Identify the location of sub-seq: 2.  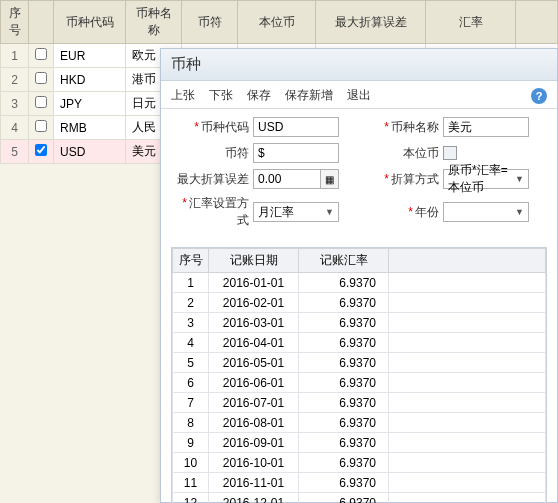
(191, 303).